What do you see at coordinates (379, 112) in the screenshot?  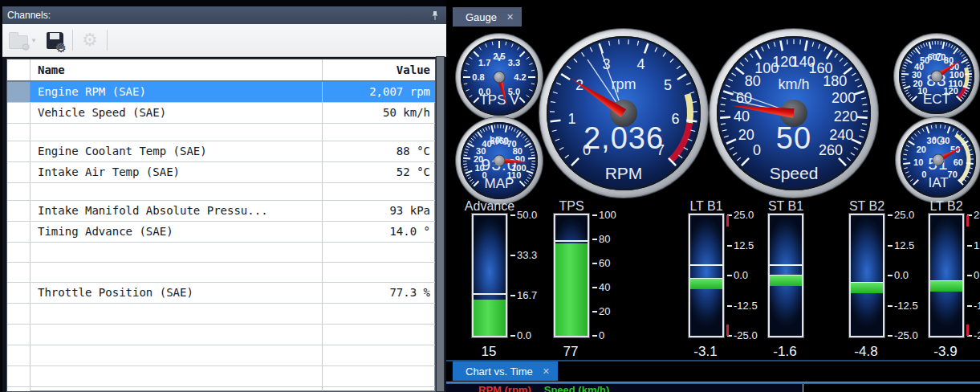 I see `channel-value: 50 km/h` at bounding box center [379, 112].